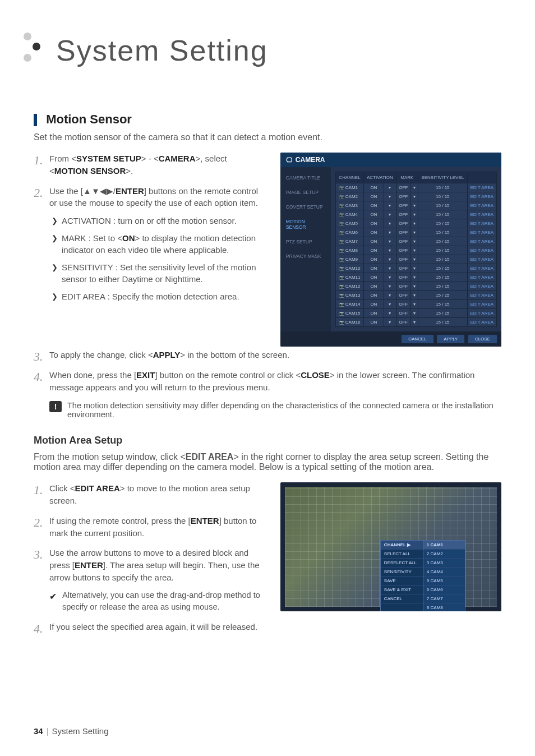 The image size is (535, 756). I want to click on section-heading: Motion Sensor, so click(268, 119).